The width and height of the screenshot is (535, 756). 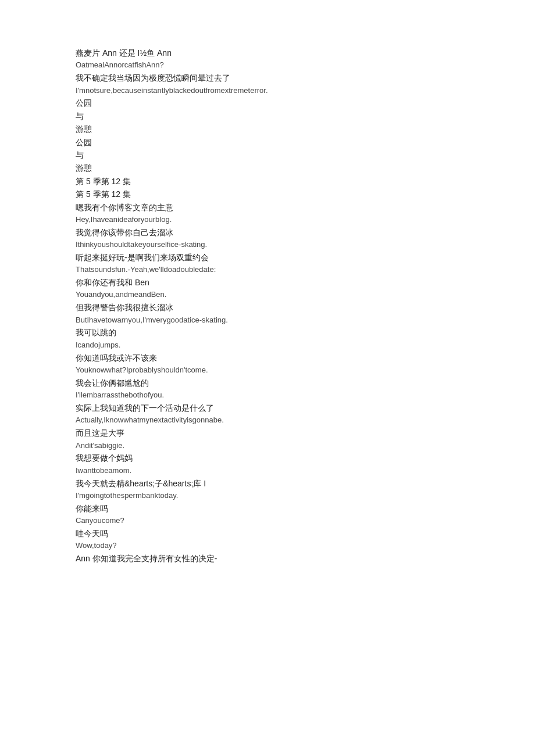 What do you see at coordinates (268, 383) in the screenshot?
I see `subtitle-zh-17: 我会让你俩都尴尬的` at bounding box center [268, 383].